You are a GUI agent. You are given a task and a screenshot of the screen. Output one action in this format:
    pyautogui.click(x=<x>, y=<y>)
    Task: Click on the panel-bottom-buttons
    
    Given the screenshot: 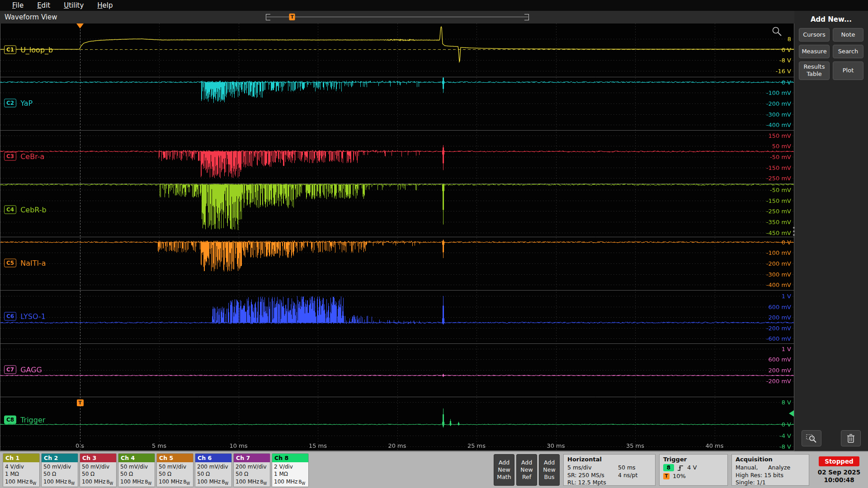 What is the action you would take?
    pyautogui.click(x=831, y=438)
    